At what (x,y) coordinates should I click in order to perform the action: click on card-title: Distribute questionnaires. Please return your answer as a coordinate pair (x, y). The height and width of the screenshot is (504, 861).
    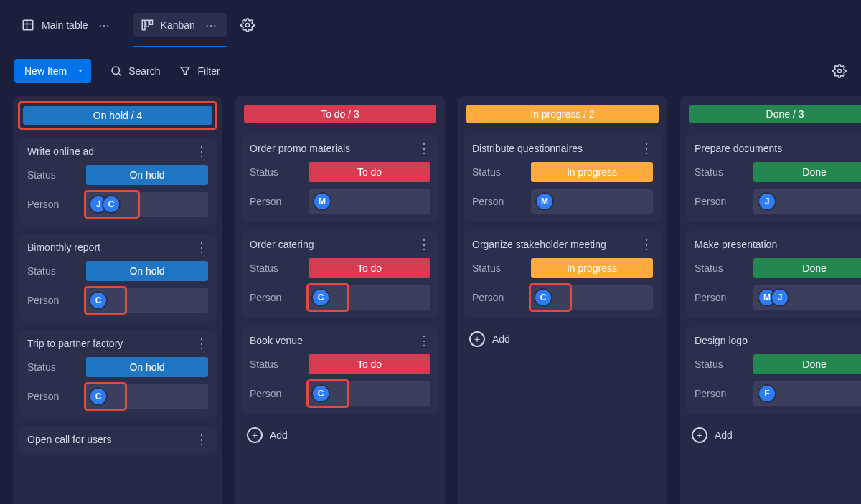
    Looking at the image, I should click on (527, 148).